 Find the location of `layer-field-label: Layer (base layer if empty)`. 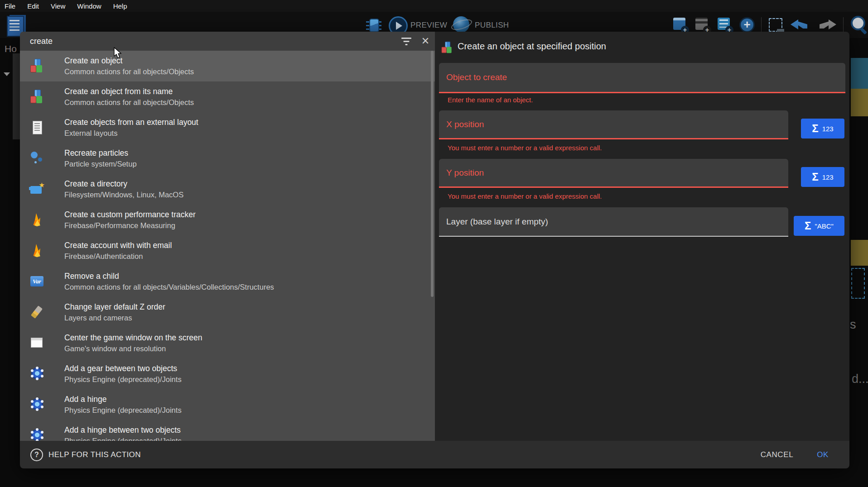

layer-field-label: Layer (base layer if empty) is located at coordinates (497, 222).